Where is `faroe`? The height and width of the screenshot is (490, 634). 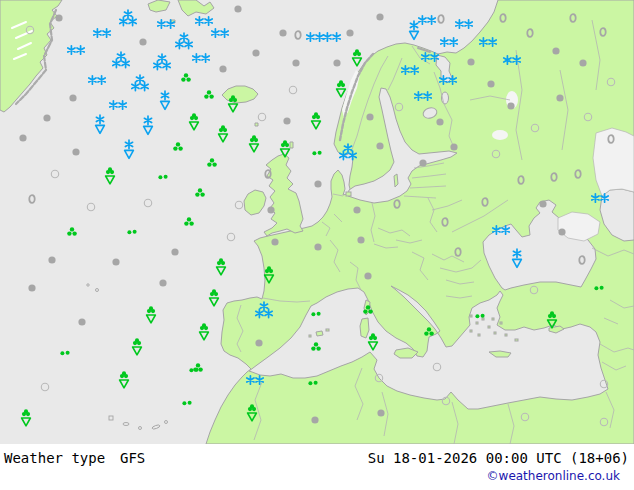 faroe is located at coordinates (256, 124).